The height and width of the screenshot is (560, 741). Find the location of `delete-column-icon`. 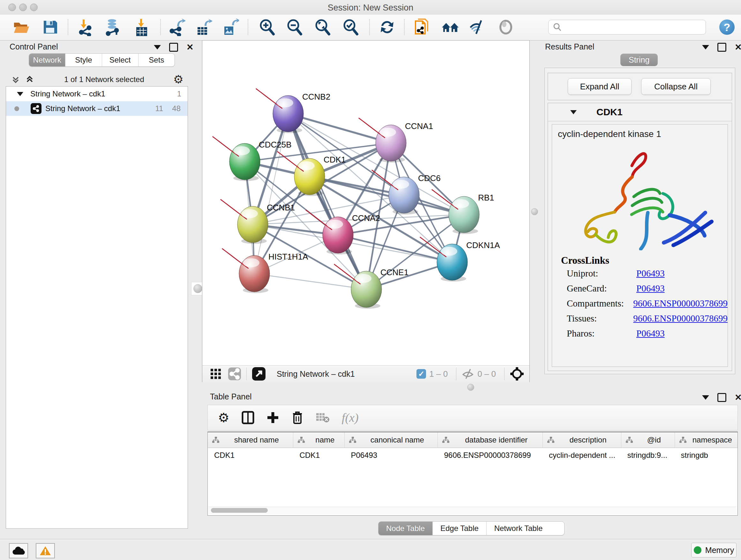

delete-column-icon is located at coordinates (297, 418).